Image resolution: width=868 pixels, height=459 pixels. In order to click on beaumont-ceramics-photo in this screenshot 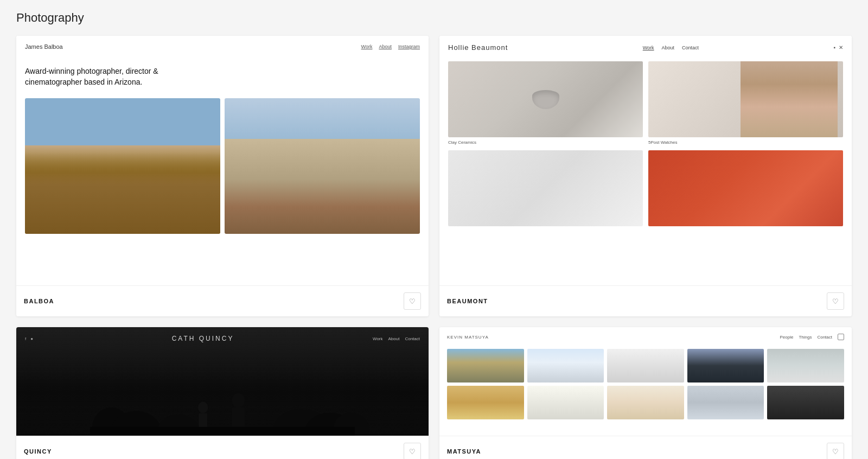, I will do `click(546, 99)`.